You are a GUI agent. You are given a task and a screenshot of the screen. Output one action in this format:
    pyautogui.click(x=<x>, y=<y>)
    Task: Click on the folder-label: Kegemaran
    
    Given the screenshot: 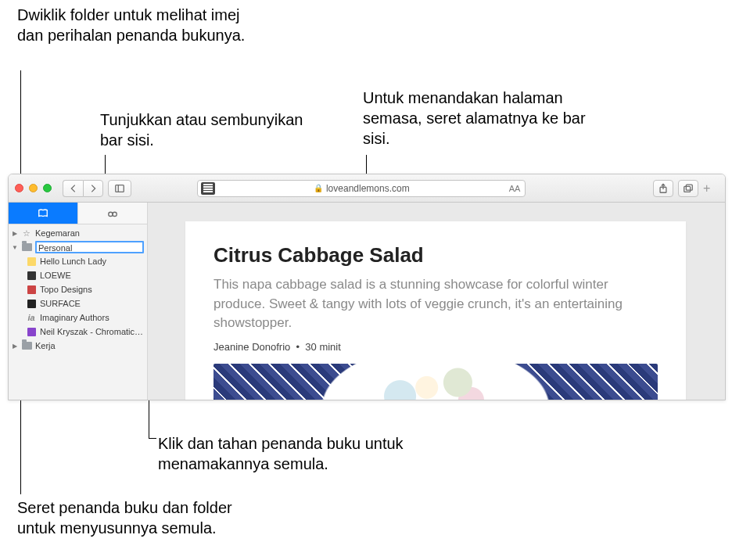 What is the action you would take?
    pyautogui.click(x=89, y=233)
    